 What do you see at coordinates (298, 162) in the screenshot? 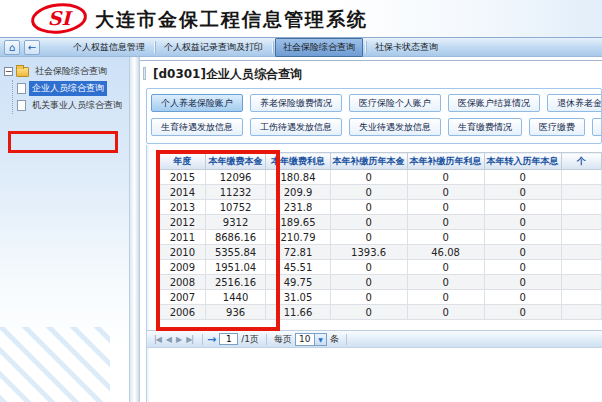
I see `column-header: 本年缴费利息` at bounding box center [298, 162].